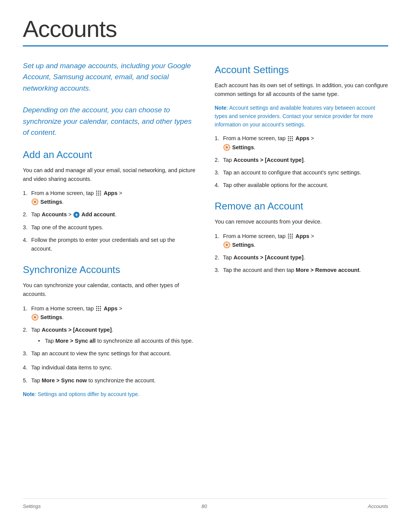  What do you see at coordinates (301, 270) in the screenshot?
I see `step-item: 3. Tap the account and then tap More > R…` at bounding box center [301, 270].